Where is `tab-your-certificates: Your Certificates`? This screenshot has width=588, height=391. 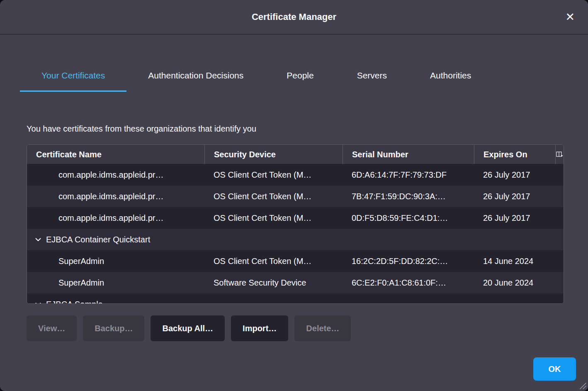
tab-your-certificates: Your Certificates is located at coordinates (73, 76).